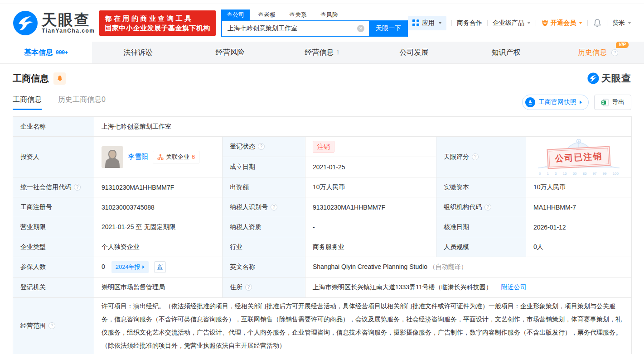  What do you see at coordinates (618, 102) in the screenshot?
I see `export-label: 导出` at bounding box center [618, 102].